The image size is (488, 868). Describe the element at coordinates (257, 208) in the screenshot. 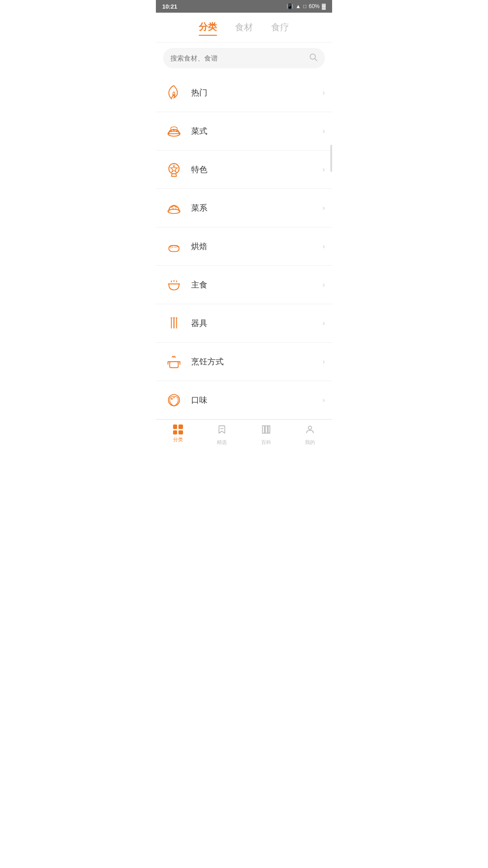

I see `menu-label-caixi: 菜系` at that location.